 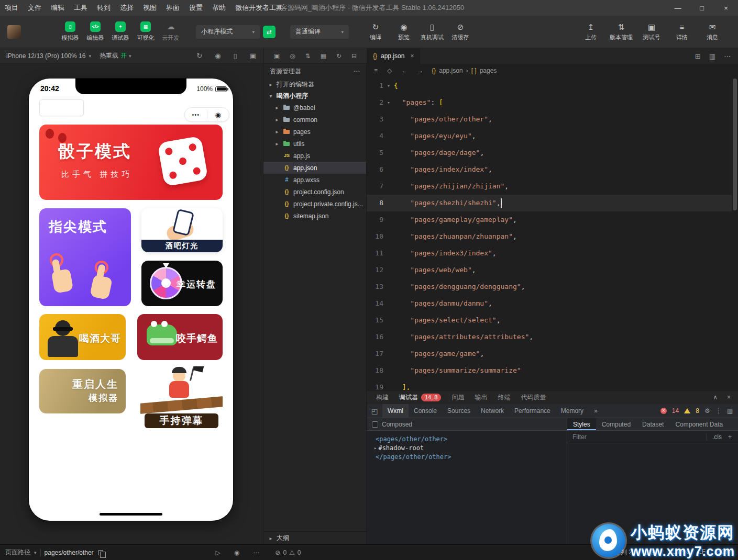 What do you see at coordinates (324, 56) in the screenshot?
I see `explorer-action-icon: ▦` at bounding box center [324, 56].